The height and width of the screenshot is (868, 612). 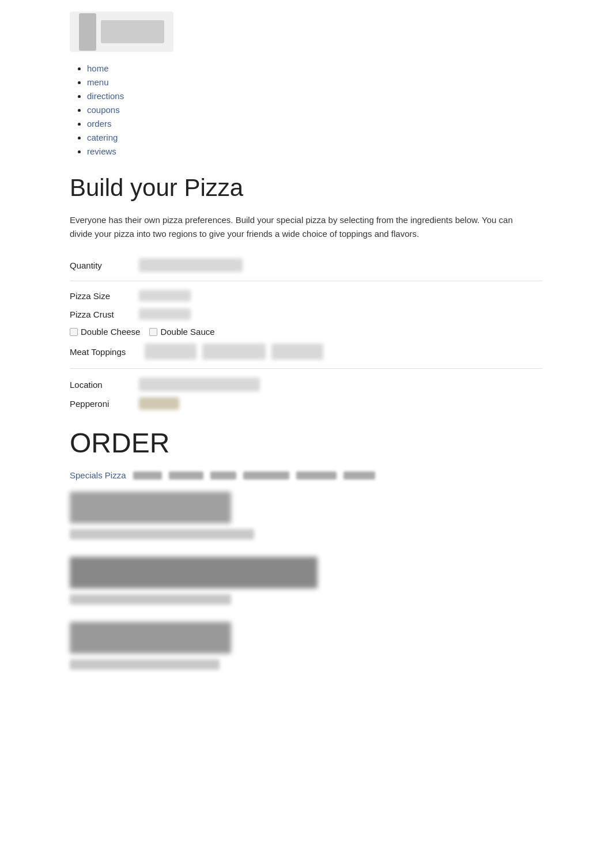 I want to click on header, so click(x=306, y=32).